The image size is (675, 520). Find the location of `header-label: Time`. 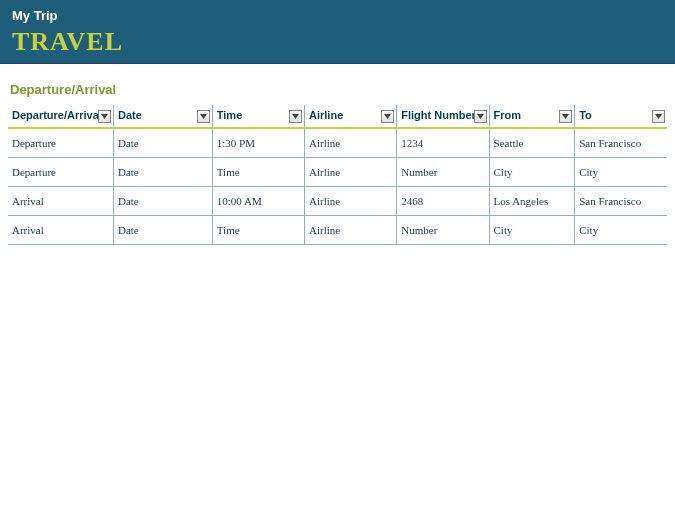

header-label: Time is located at coordinates (230, 115).